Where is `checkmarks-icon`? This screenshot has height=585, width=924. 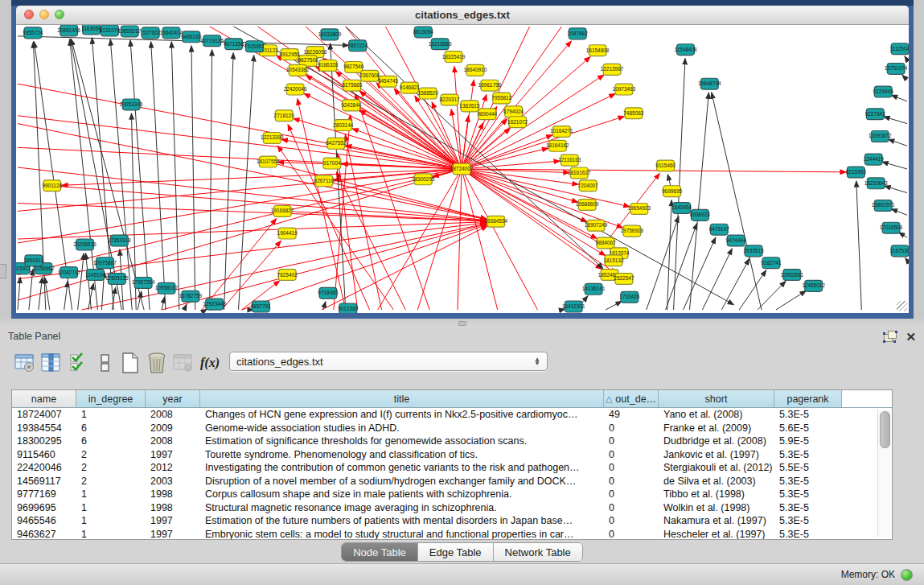
checkmarks-icon is located at coordinates (79, 363).